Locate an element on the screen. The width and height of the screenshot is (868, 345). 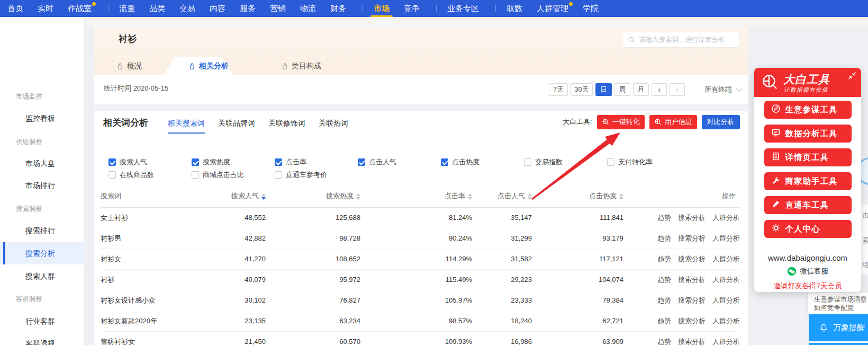
filter-在线商品数: 在线商品数 is located at coordinates (131, 175).